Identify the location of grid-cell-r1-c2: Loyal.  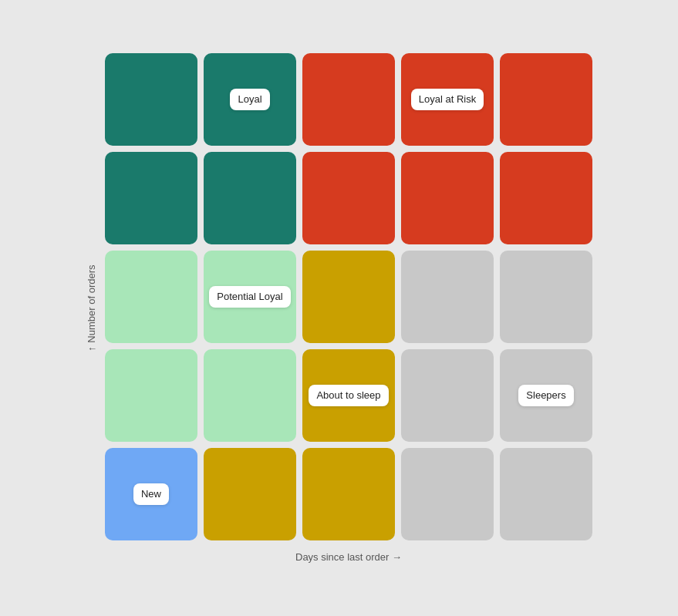
(250, 99).